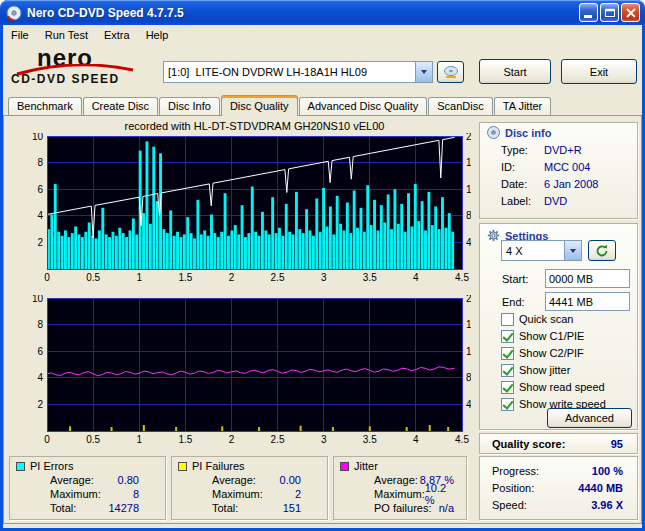  I want to click on show-jitter-checkbox, so click(508, 370).